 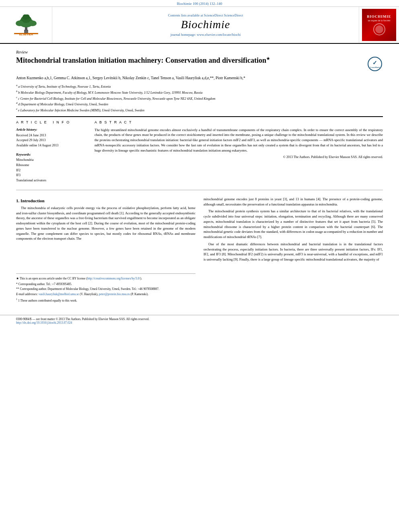 What do you see at coordinates (106, 300) in the screenshot?
I see `footnote-equal-contribution: 1 1 These authors contributed equally to…` at bounding box center [106, 300].